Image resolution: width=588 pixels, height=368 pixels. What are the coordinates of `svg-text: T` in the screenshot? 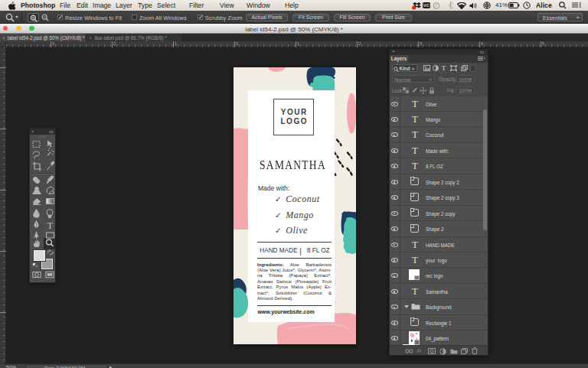 It's located at (51, 225).